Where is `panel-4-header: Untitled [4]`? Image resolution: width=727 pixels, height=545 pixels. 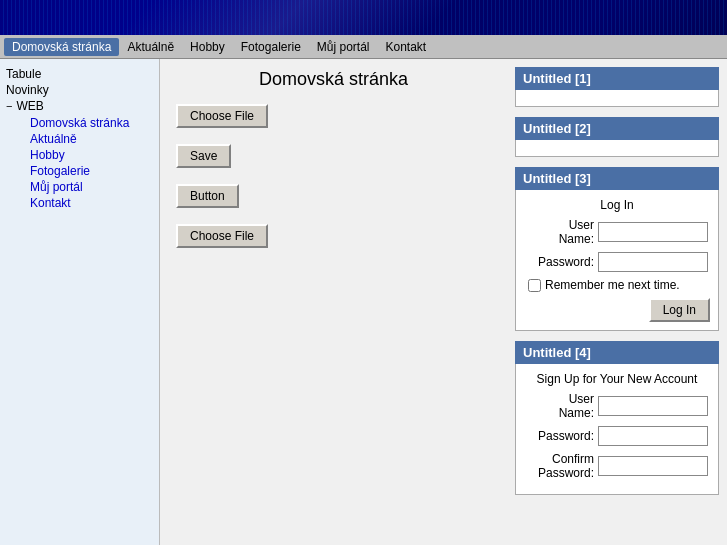 panel-4-header: Untitled [4] is located at coordinates (617, 352).